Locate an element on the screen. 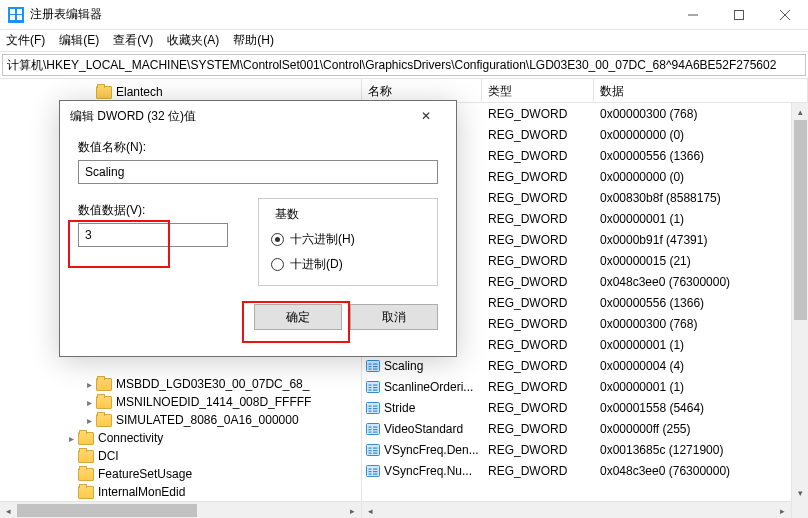  dialog-title: 编辑 DWORD (32 位)值 is located at coordinates (133, 116).